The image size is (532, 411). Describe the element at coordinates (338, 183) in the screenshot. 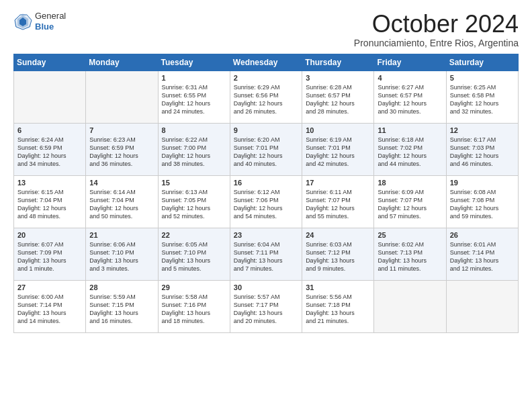

I see `day-number: 17` at that location.